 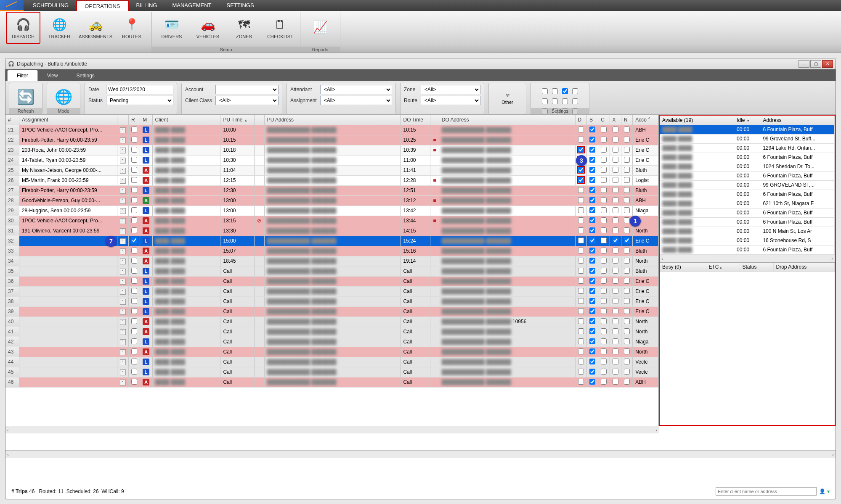 What do you see at coordinates (332, 221) in the screenshot?
I see `table-row: 301POC Vehicle-AAOf Concept, Pro...˅A███…` at bounding box center [332, 221].